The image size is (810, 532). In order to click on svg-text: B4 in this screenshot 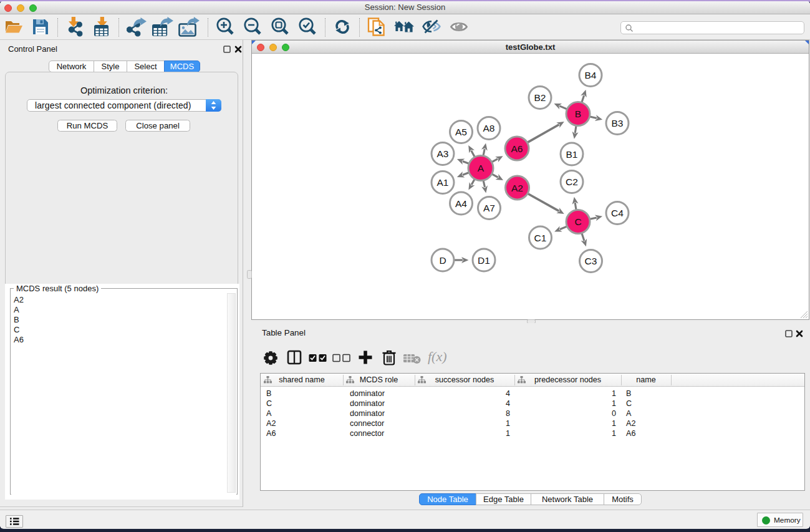, I will do `click(591, 75)`.